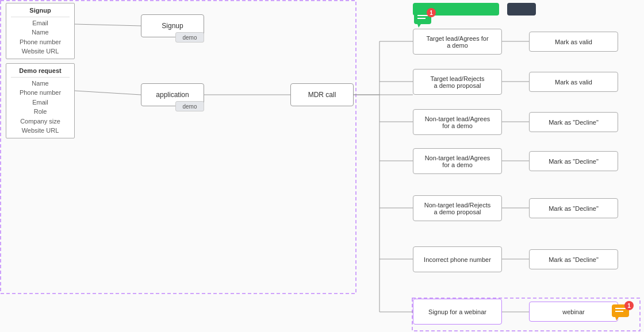 The width and height of the screenshot is (644, 332). What do you see at coordinates (40, 101) in the screenshot?
I see `demo-request-field-box: Demo request Name Phone number Email Rol…` at bounding box center [40, 101].